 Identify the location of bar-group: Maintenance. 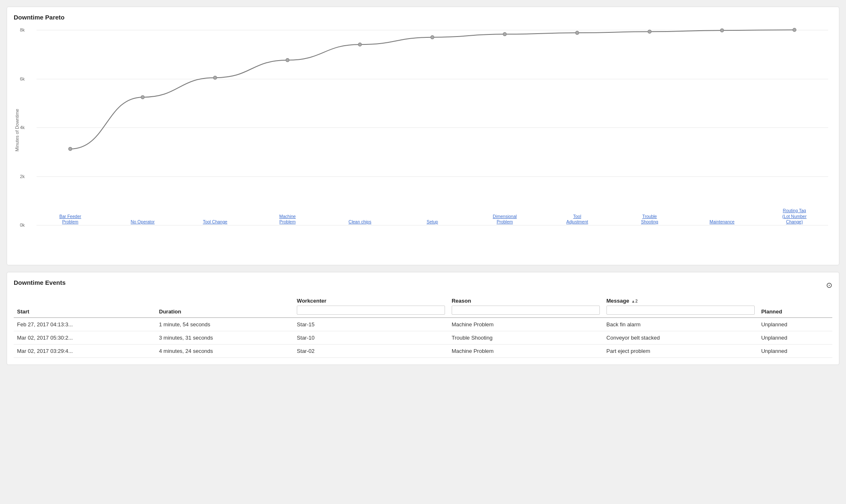
(722, 221).